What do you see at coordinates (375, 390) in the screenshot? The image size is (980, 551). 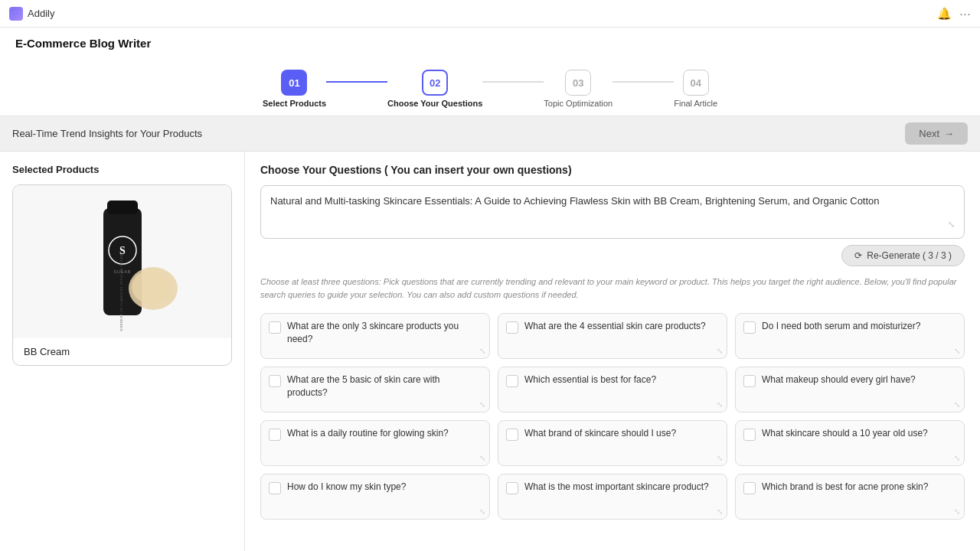 I see `question-item-3: What are the 5 basic of skin care with p…` at bounding box center [375, 390].